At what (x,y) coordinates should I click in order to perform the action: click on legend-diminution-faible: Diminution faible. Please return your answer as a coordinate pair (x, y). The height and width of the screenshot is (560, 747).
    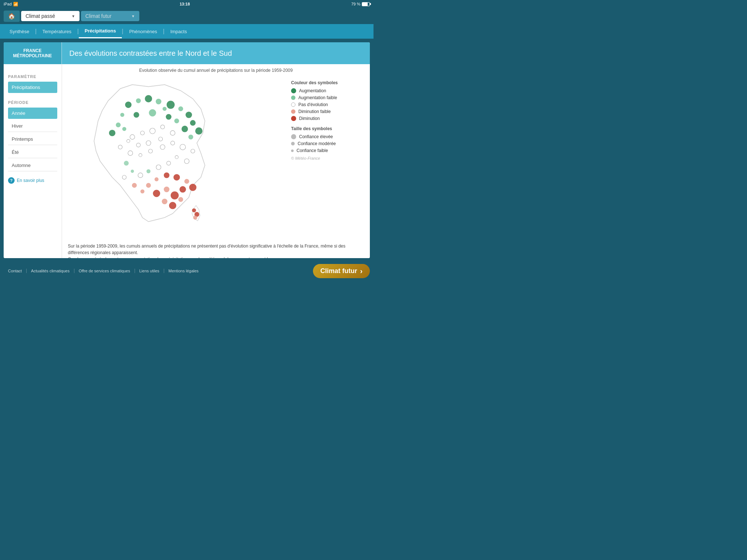
    Looking at the image, I should click on (328, 112).